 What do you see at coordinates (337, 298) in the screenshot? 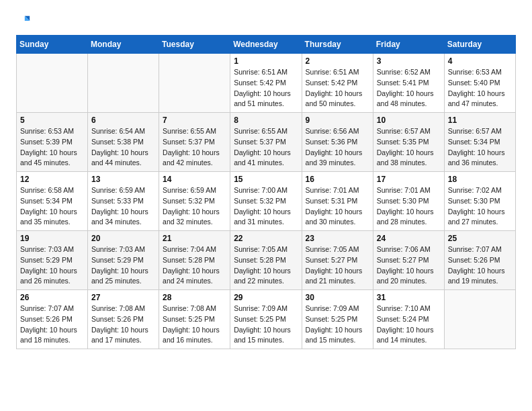
I see `day-number: 30` at bounding box center [337, 298].